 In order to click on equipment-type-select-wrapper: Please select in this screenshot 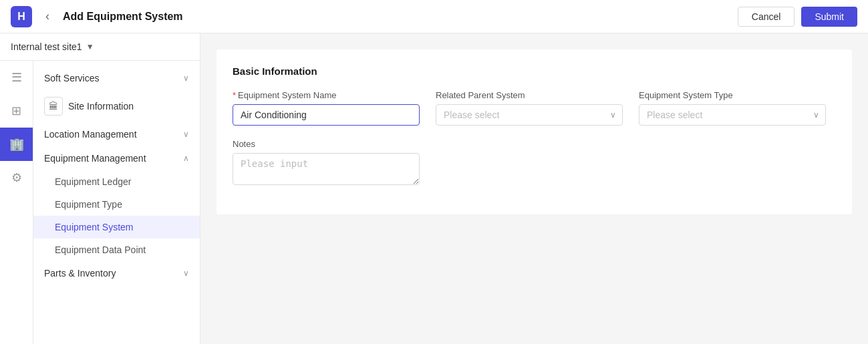, I will do `click(732, 115)`.